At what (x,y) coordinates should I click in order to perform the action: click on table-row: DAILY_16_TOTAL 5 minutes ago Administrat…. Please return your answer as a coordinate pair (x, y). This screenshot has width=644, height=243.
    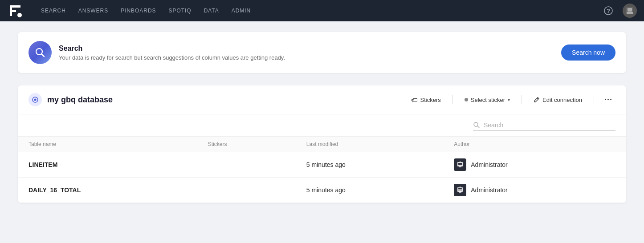
    Looking at the image, I should click on (322, 190).